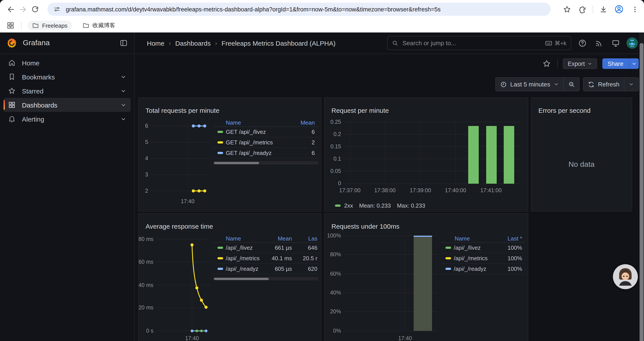 Image resolution: width=644 pixels, height=341 pixels. I want to click on toolbar-actions, so click(601, 9).